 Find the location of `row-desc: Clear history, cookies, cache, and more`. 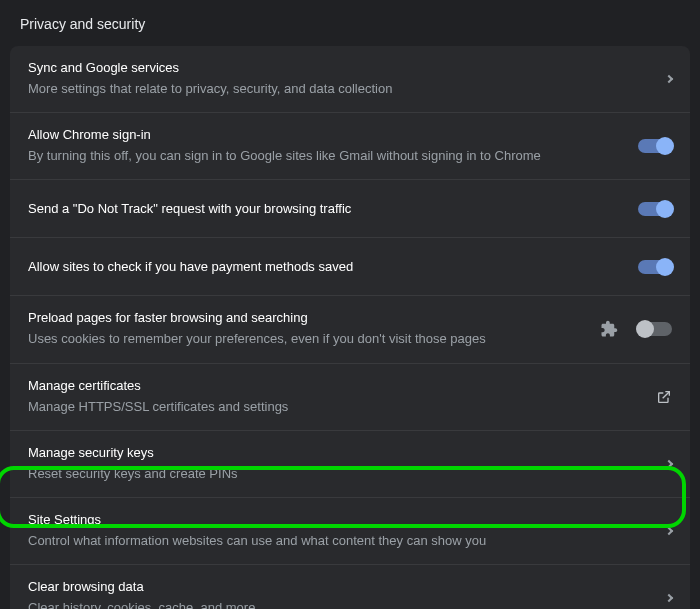

row-desc: Clear history, cookies, cache, and more is located at coordinates (341, 604).